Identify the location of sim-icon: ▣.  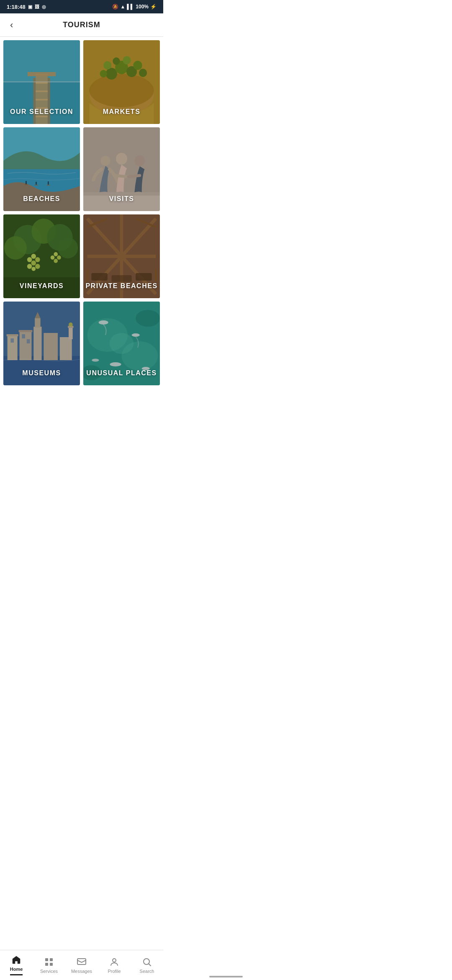
(30, 7).